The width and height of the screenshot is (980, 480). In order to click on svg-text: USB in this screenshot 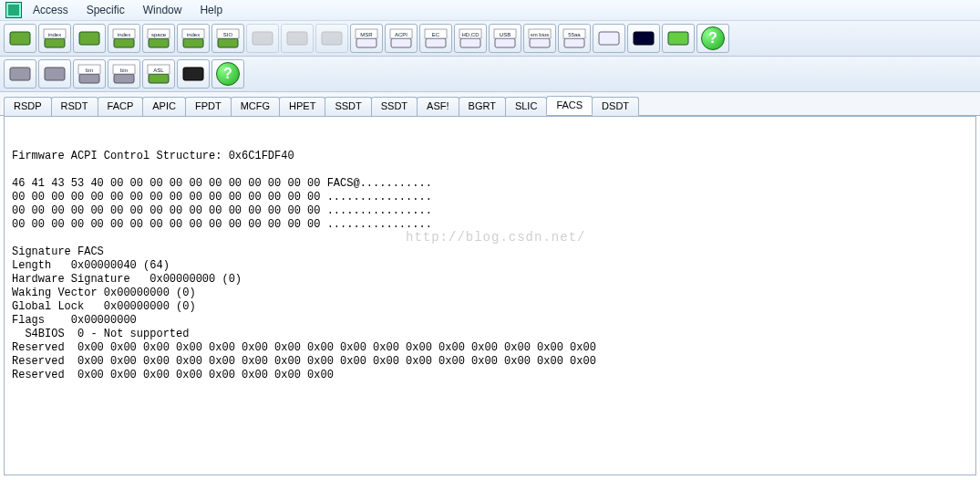, I will do `click(505, 35)`.